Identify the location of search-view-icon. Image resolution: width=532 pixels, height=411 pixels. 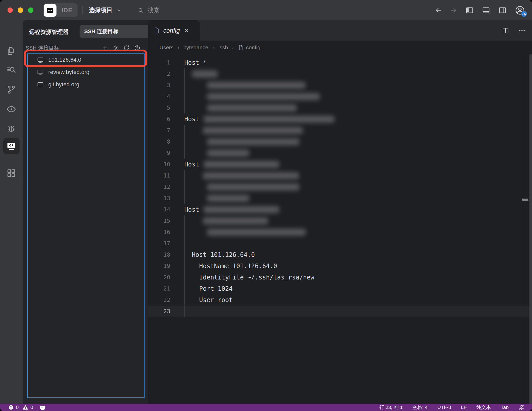
(11, 70).